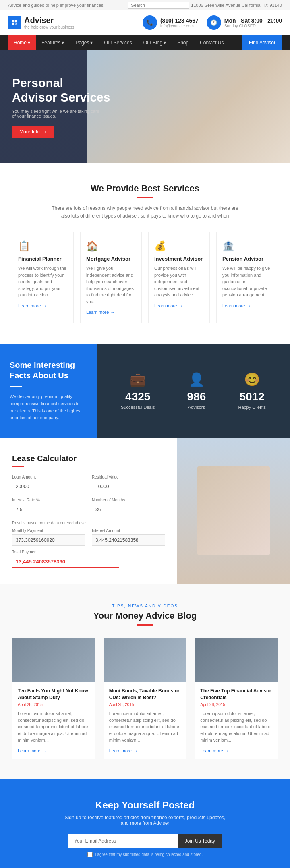 The width and height of the screenshot is (290, 868). Describe the element at coordinates (43, 278) in the screenshot. I see `service-card-financial-planner: 📋 Financial Planner We will work through…` at that location.